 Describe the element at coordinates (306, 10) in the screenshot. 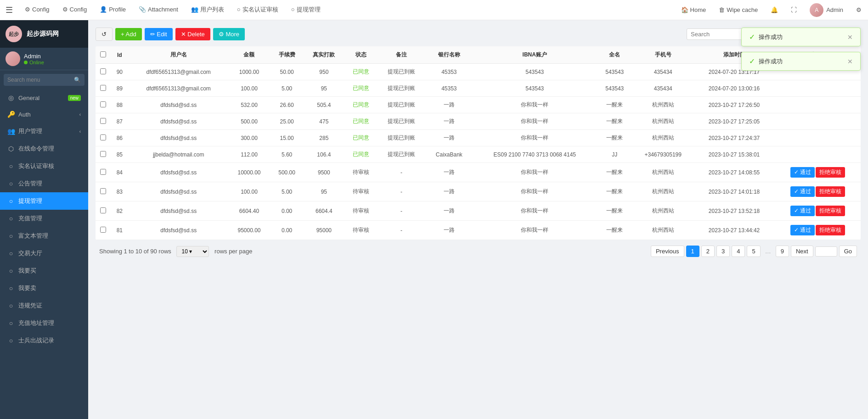

I see `nav-withdraw: ○ 提现管理` at that location.